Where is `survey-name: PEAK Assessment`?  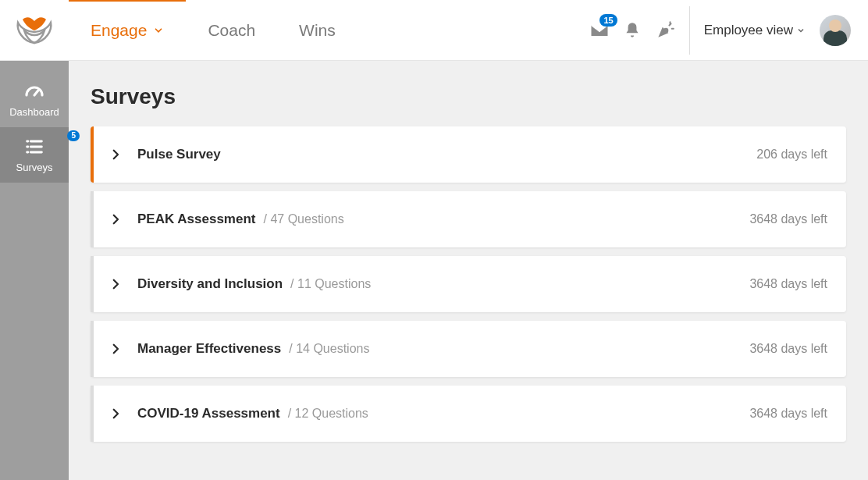 survey-name: PEAK Assessment is located at coordinates (197, 219).